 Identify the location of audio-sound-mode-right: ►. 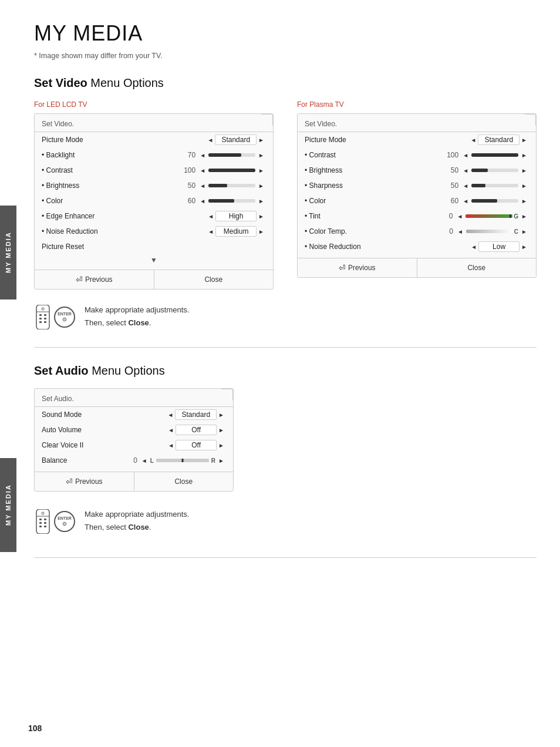
(221, 415).